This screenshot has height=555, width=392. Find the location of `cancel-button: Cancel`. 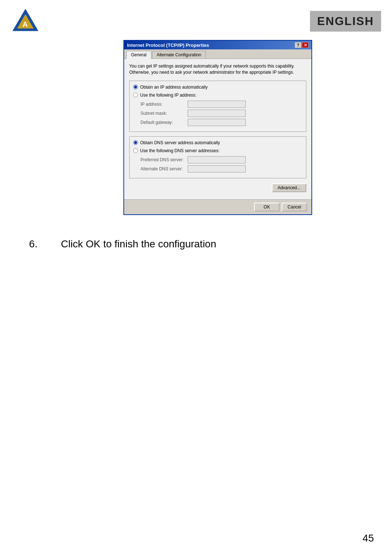

cancel-button: Cancel is located at coordinates (294, 207).